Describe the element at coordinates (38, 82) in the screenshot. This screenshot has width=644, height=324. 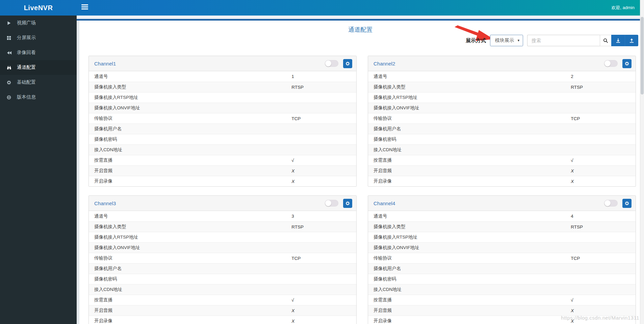
I see `sidebar-item-basic-config: 基础配置` at that location.